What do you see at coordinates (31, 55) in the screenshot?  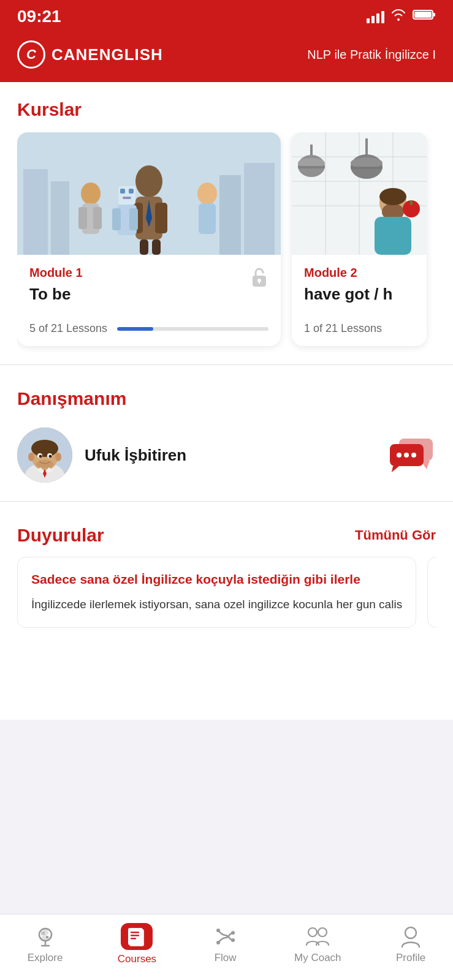 I see `logo-c-letter: C` at bounding box center [31, 55].